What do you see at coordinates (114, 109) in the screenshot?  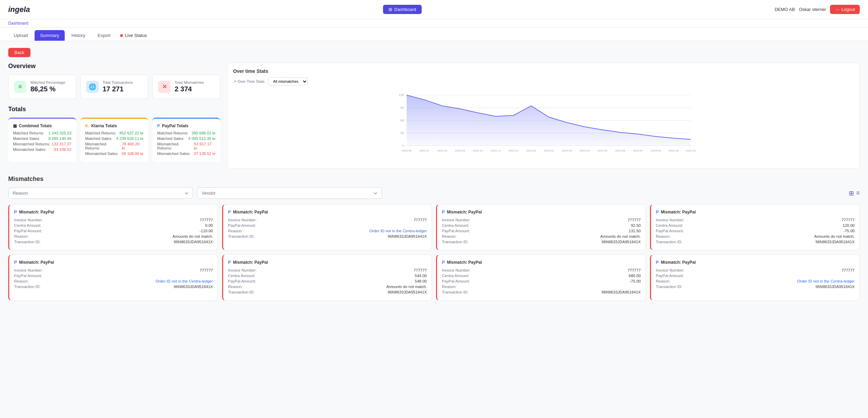 I see `totals-title: Totals` at bounding box center [114, 109].